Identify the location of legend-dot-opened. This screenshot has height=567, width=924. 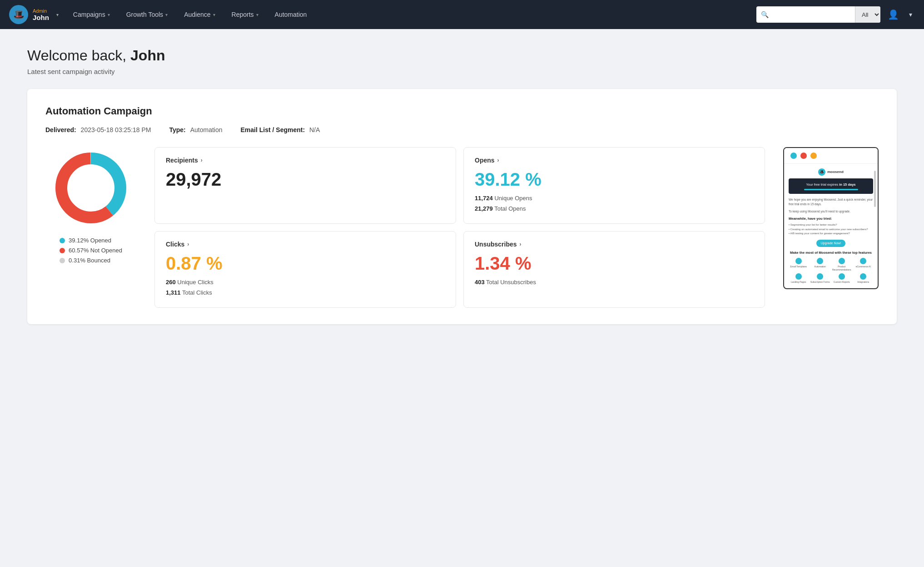
(62, 241).